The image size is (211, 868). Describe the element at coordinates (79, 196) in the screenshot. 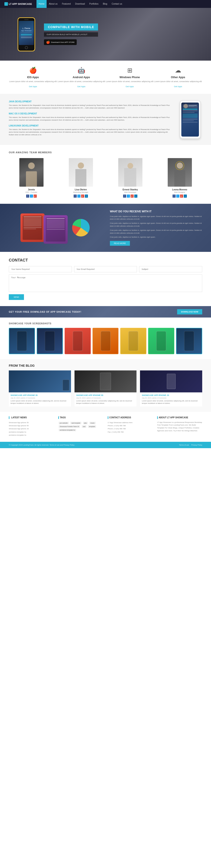

I see `tw-icon-2: t` at that location.